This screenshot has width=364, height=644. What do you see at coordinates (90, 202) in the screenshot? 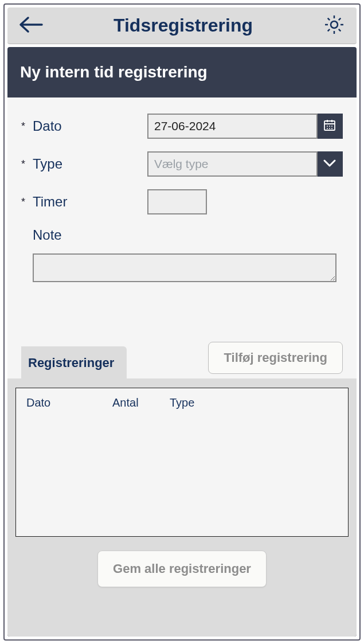
I see `hours-label: Timer` at bounding box center [90, 202].